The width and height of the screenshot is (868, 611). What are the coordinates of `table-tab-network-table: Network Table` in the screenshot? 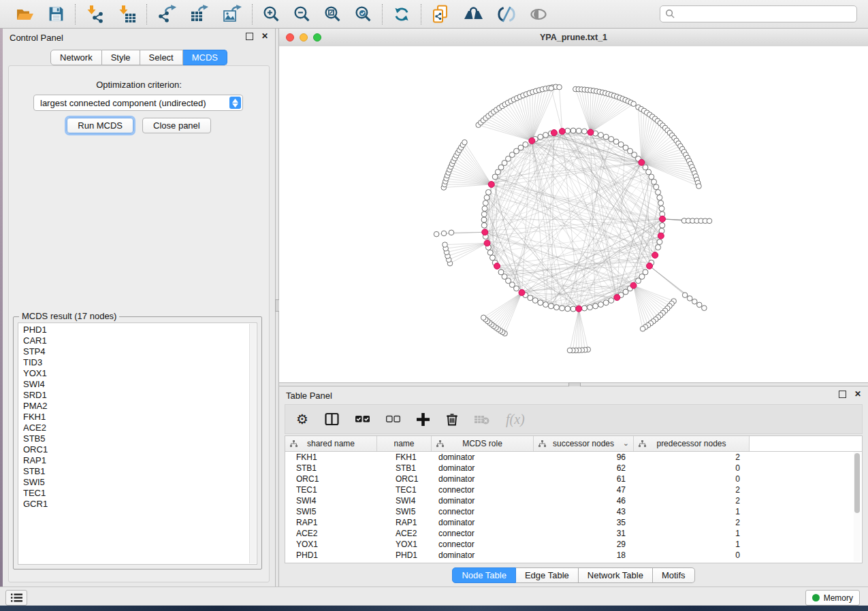 It's located at (615, 576).